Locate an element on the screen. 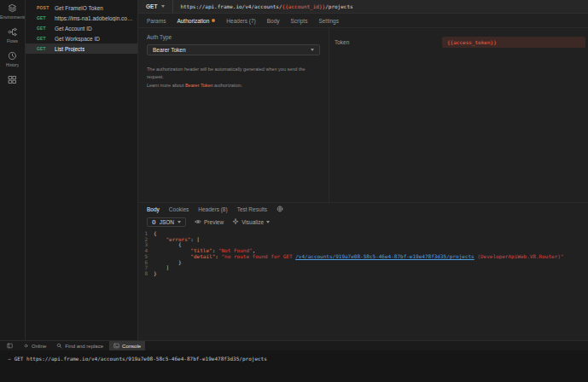 This screenshot has width=588, height=382. code-line: 7 ] is located at coordinates (364, 268).